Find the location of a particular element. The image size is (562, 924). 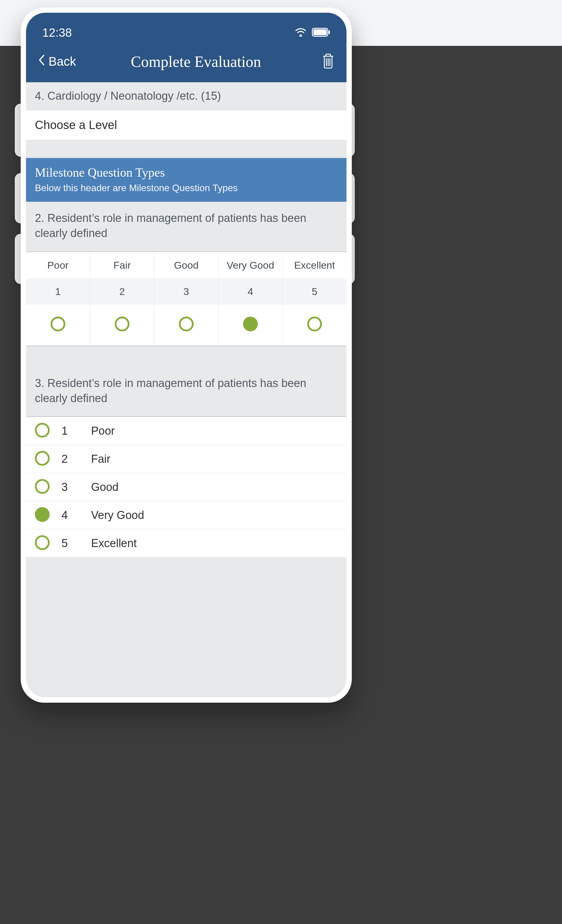

q3-option-label: Excellent is located at coordinates (114, 543).